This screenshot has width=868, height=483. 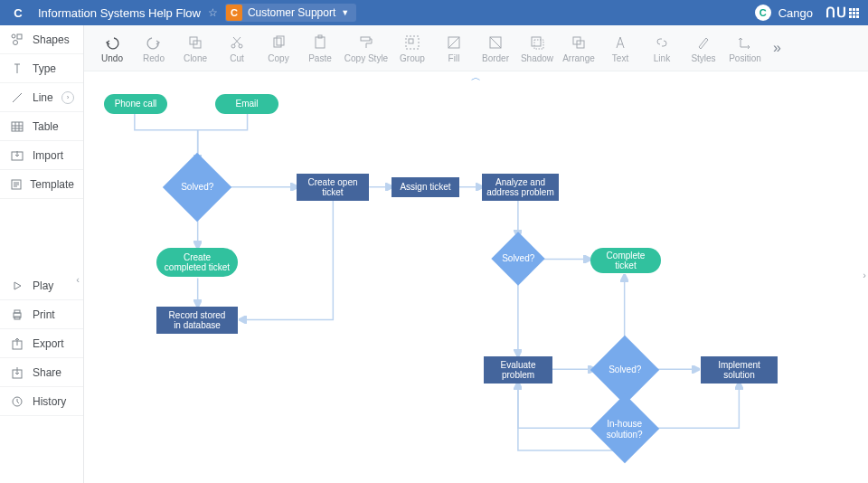 I want to click on group-button: Group, so click(x=412, y=48).